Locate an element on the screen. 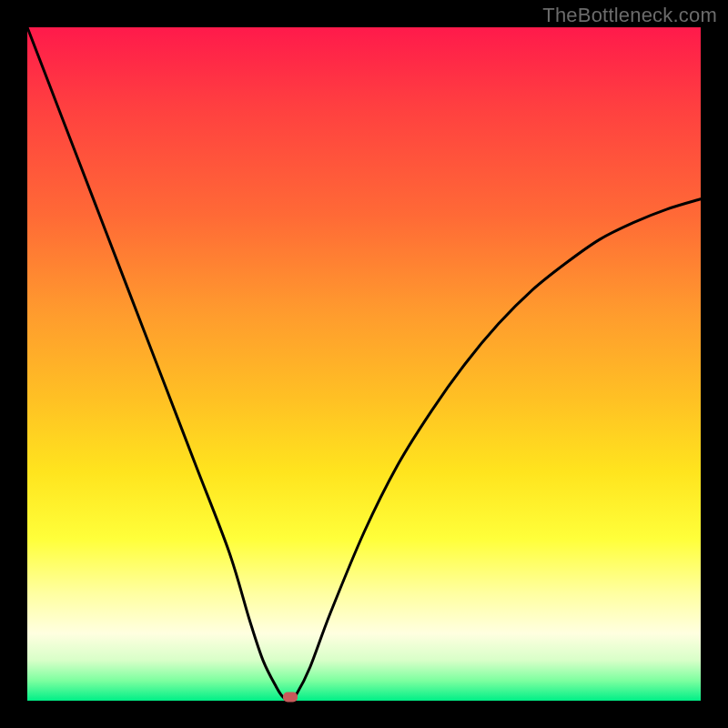  min-marker is located at coordinates (290, 697).